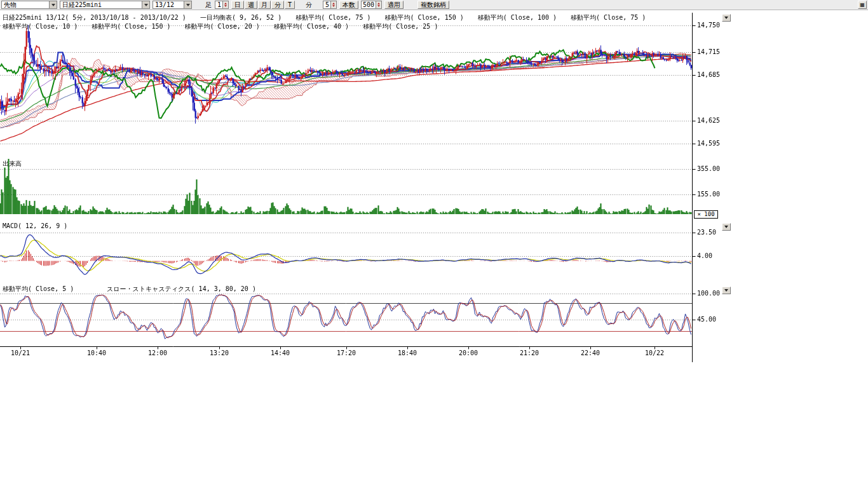  Describe the element at coordinates (705, 256) in the screenshot. I see `macd-axis-label: 4.00` at that location.